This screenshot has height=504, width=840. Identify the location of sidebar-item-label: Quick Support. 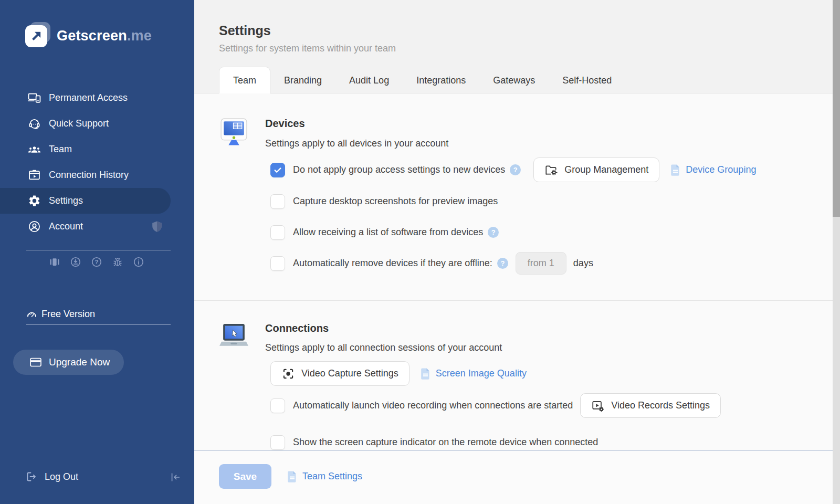
(79, 124).